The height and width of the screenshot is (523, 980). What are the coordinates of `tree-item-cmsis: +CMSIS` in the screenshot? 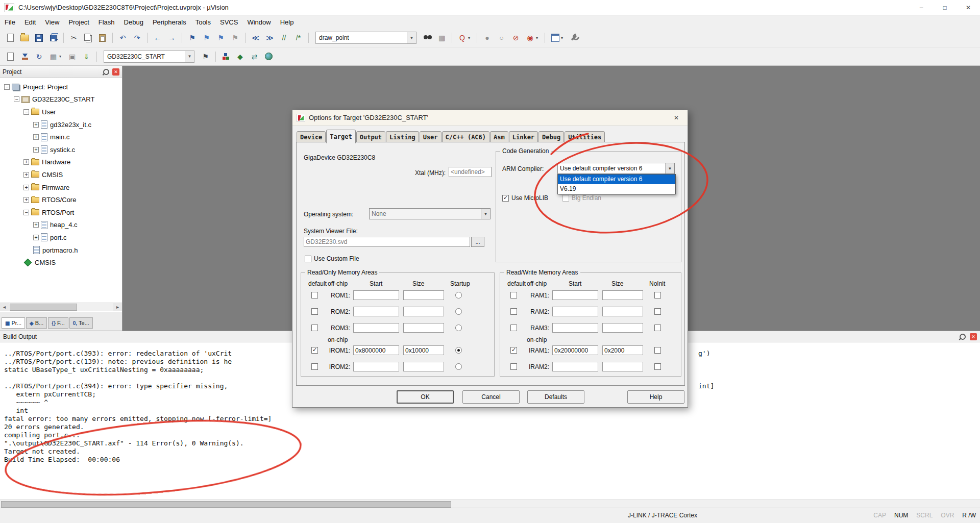 It's located at (61, 175).